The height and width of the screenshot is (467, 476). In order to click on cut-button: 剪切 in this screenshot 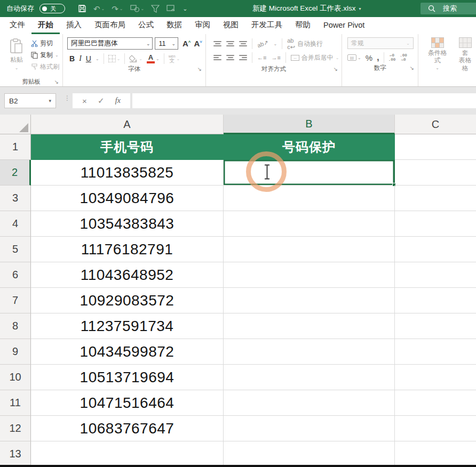, I will do `click(45, 44)`.